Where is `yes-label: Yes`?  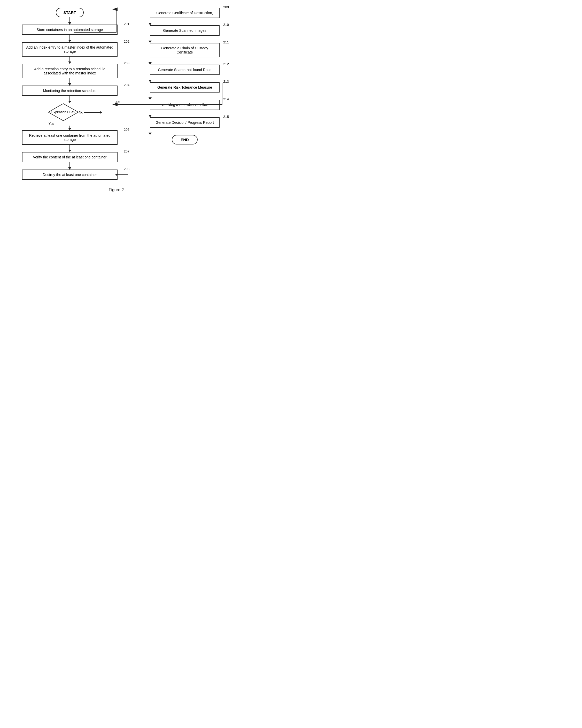 yes-label: Yes is located at coordinates (51, 124).